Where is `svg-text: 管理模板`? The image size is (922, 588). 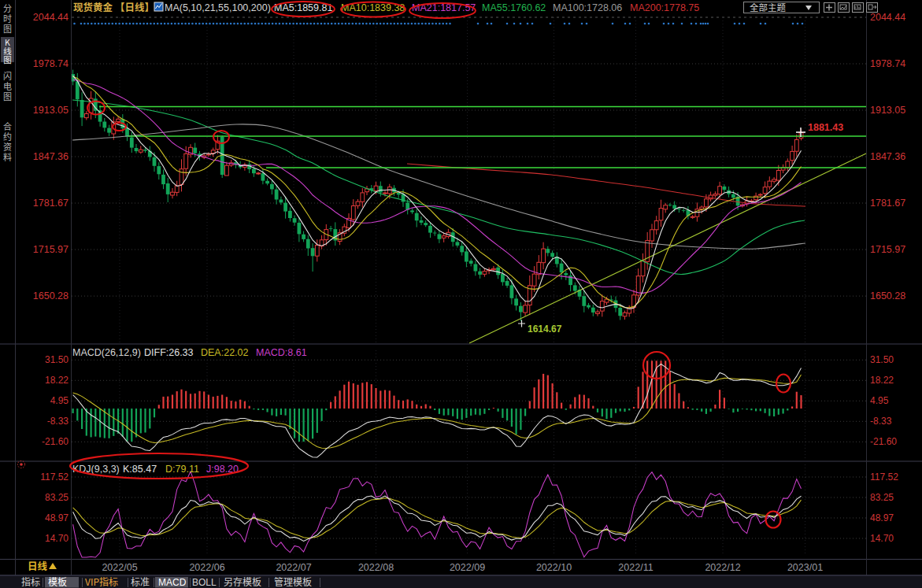 svg-text: 管理模板 is located at coordinates (293, 581).